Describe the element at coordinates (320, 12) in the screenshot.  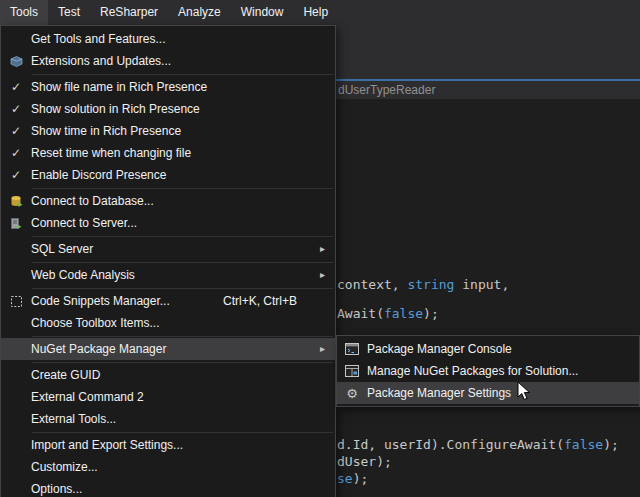
I see `menu-bar: Tools Test ReSharper Analyze Window Help` at that location.